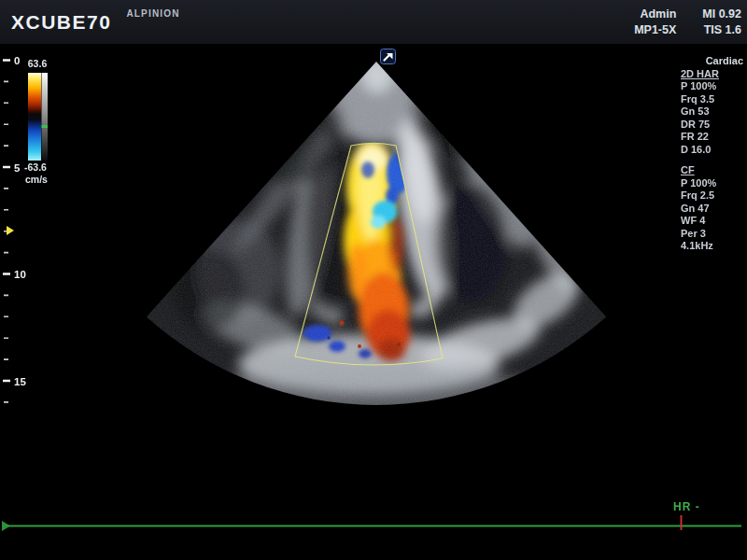 This screenshot has width=747, height=560. I want to click on gray-map-marker, so click(45, 127).